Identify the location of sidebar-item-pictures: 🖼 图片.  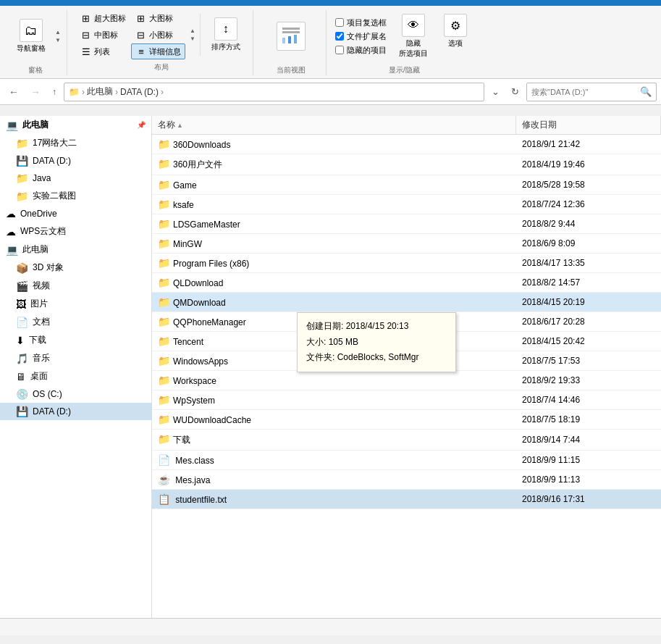
(75, 304).